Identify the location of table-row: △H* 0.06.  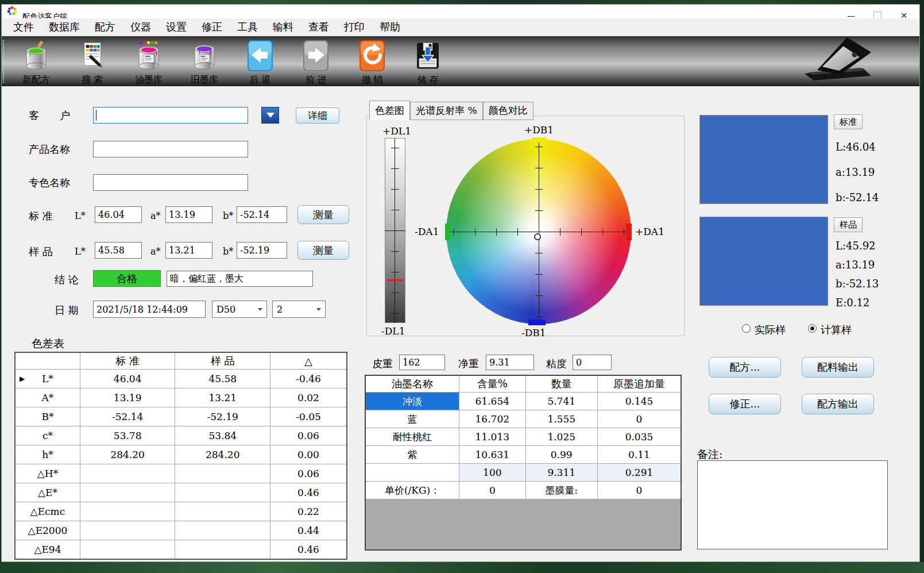
(181, 474).